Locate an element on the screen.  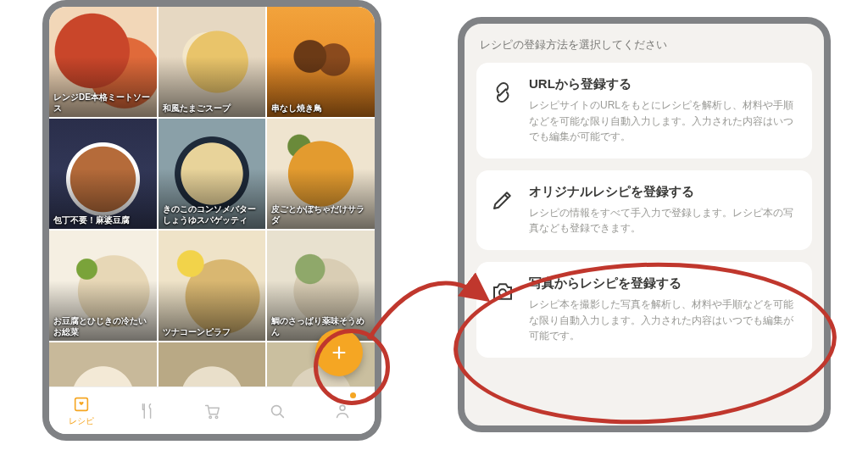
recipe-tile: ツナコーンピラフ is located at coordinates (212, 286).